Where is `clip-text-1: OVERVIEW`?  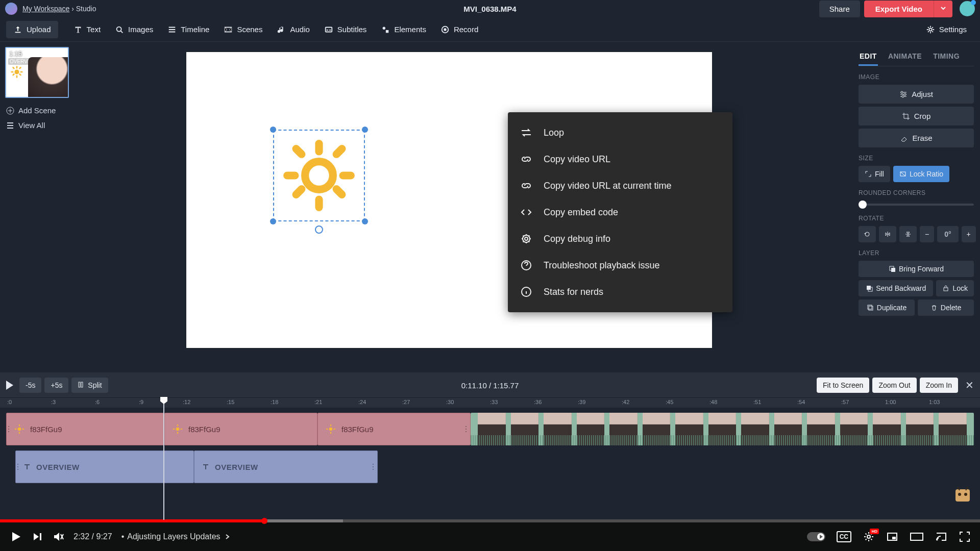
clip-text-1: OVERVIEW is located at coordinates (105, 467).